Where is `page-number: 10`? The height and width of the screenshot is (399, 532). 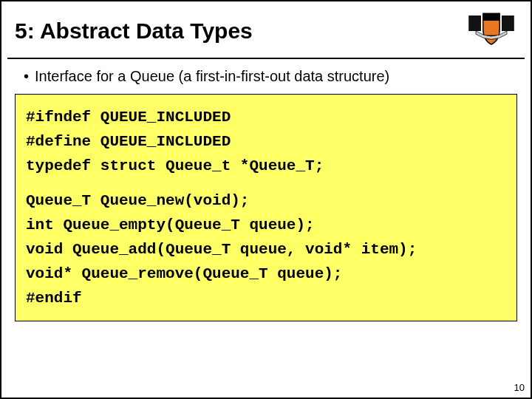 page-number: 10 is located at coordinates (519, 387).